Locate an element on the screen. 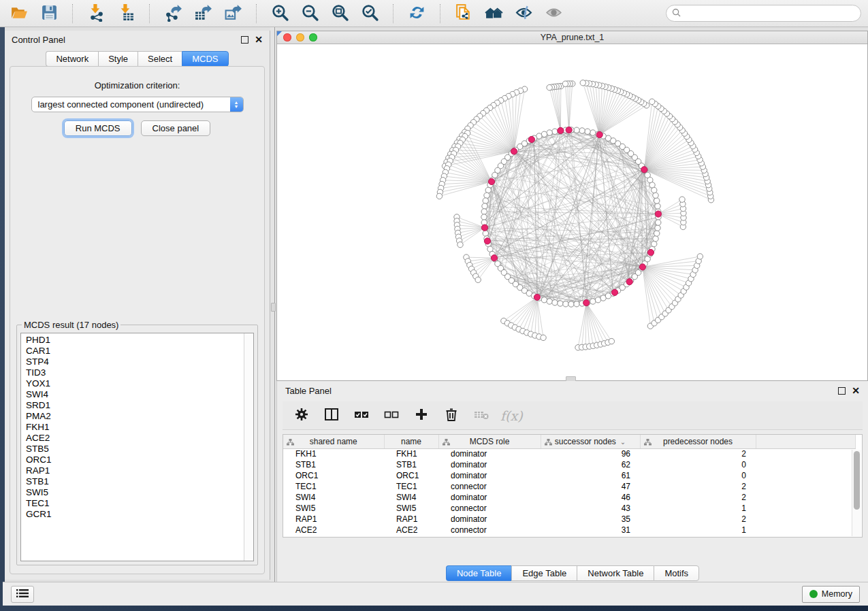  table-cell: SWI5 is located at coordinates (334, 508).